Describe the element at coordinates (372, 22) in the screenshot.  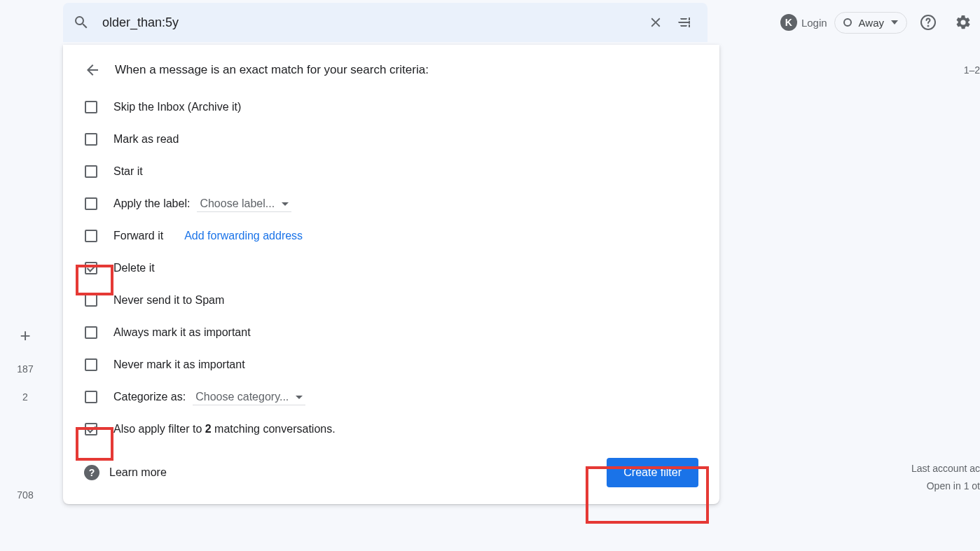
I see `search-input` at that location.